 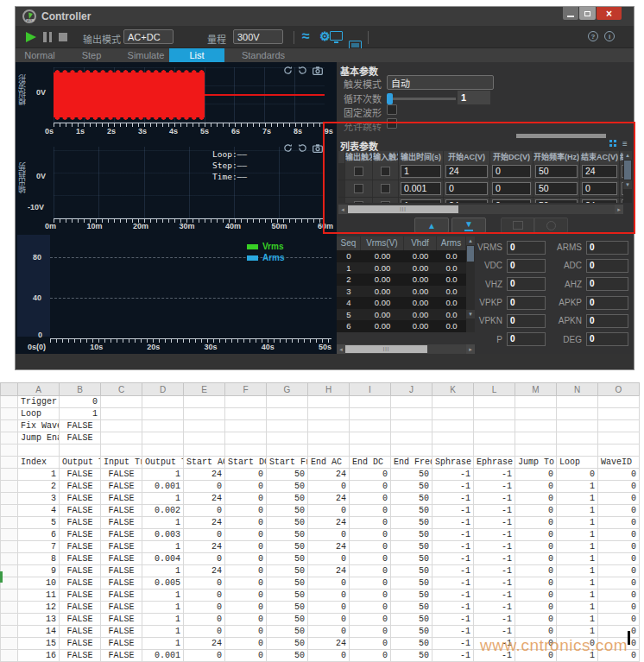 What do you see at coordinates (148, 36) in the screenshot?
I see `output-mode-select: AC+DC ▾` at bounding box center [148, 36].